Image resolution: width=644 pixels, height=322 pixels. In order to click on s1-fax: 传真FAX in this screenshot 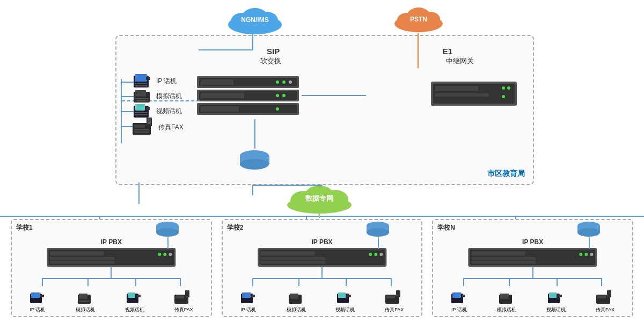, I will do `click(184, 302)`.